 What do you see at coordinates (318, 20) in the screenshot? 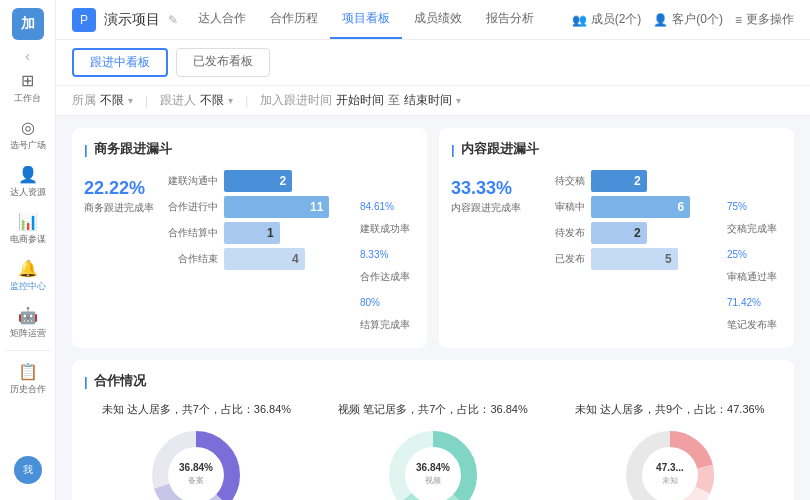
I see `nav-left: P 演示项目 ✎ 达人合作 合作历程 项目看板 成员绩效 报告分析` at bounding box center [318, 20].